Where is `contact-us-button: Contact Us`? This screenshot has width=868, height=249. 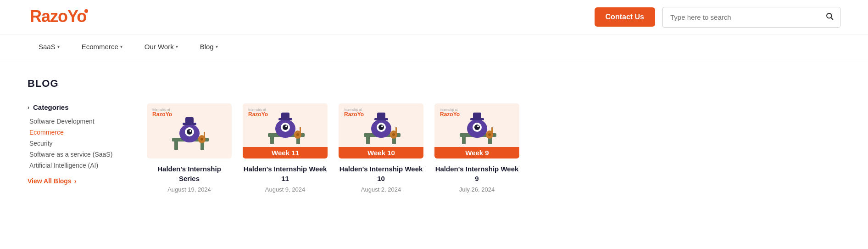 contact-us-button: Contact Us is located at coordinates (625, 17).